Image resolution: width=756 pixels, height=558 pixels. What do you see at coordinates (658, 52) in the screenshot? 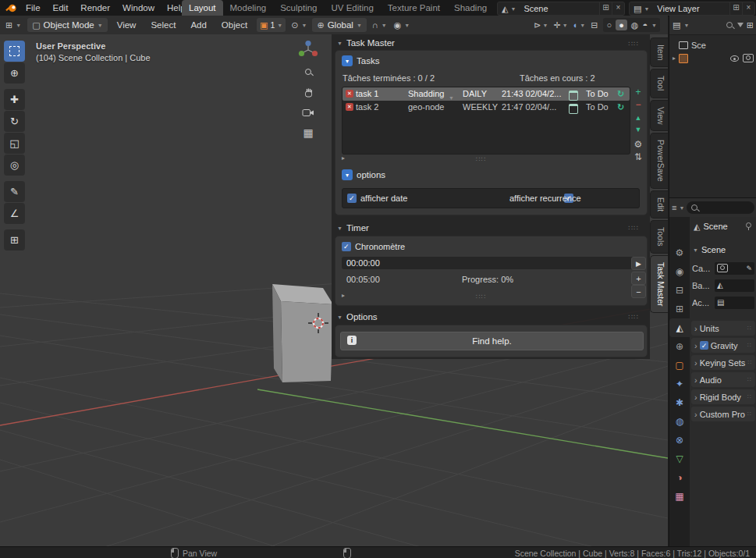
I see `sidebar-tab-item: Item` at bounding box center [658, 52].